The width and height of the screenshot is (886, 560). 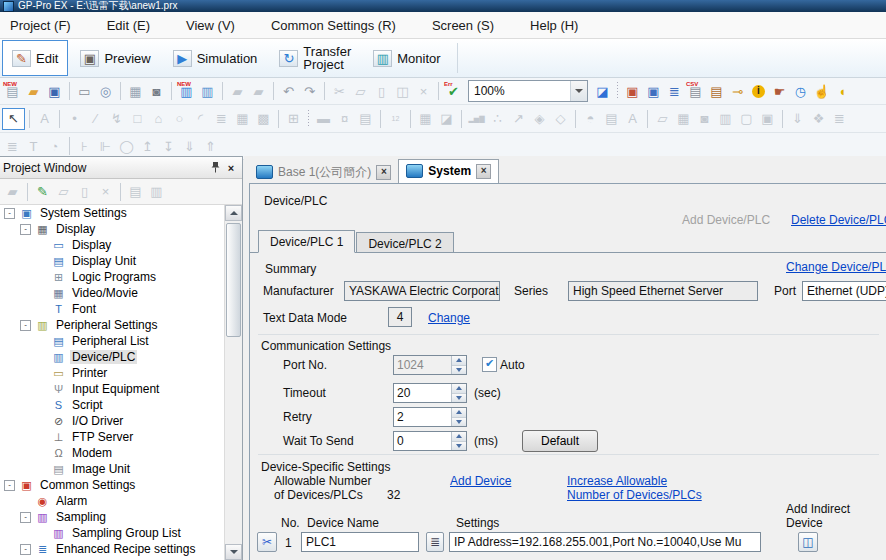 I want to click on security-key-icon: ⊸, so click(x=738, y=91).